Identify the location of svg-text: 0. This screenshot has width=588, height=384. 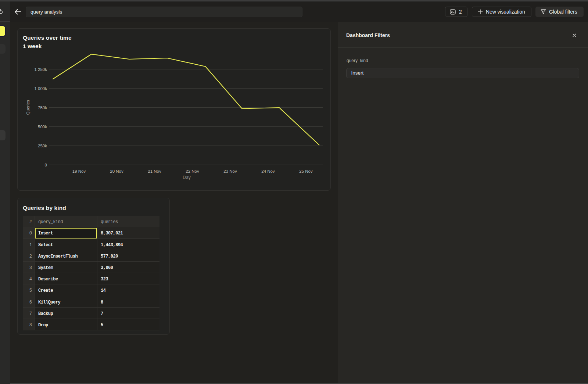
(46, 165).